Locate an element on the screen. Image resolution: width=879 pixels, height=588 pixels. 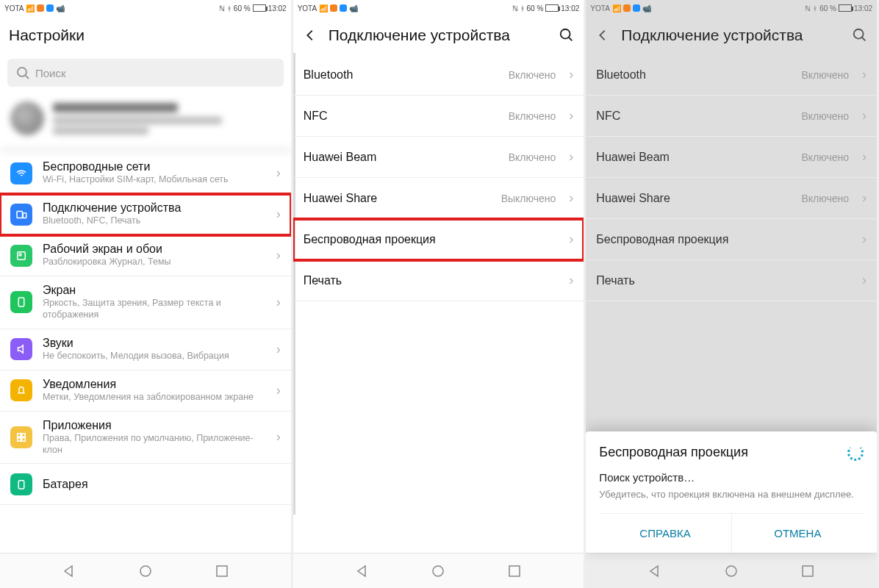
top-bar: Настройки is located at coordinates (146, 35).